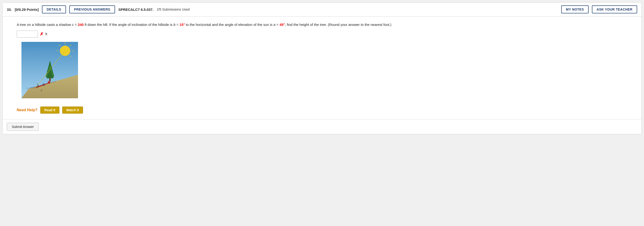 The width and height of the screenshot is (644, 226). Describe the element at coordinates (23, 127) in the screenshot. I see `submit-answer-button: Submit Answer` at that location.